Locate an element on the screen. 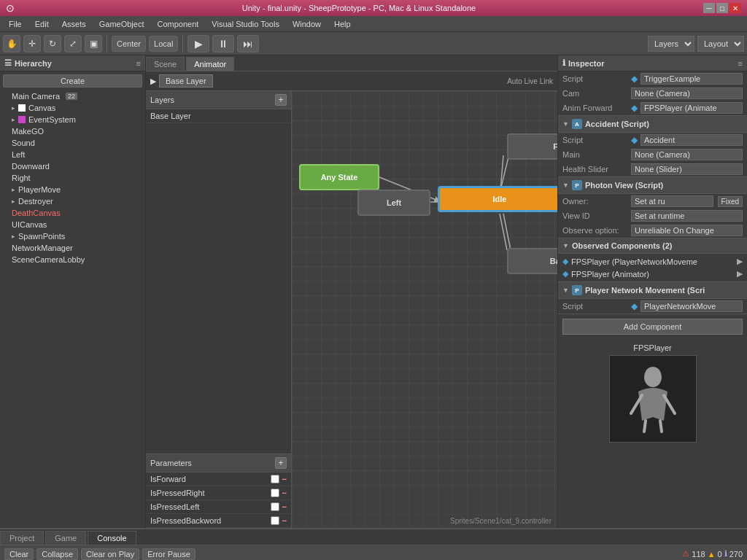  play-button: ▶ is located at coordinates (198, 44).